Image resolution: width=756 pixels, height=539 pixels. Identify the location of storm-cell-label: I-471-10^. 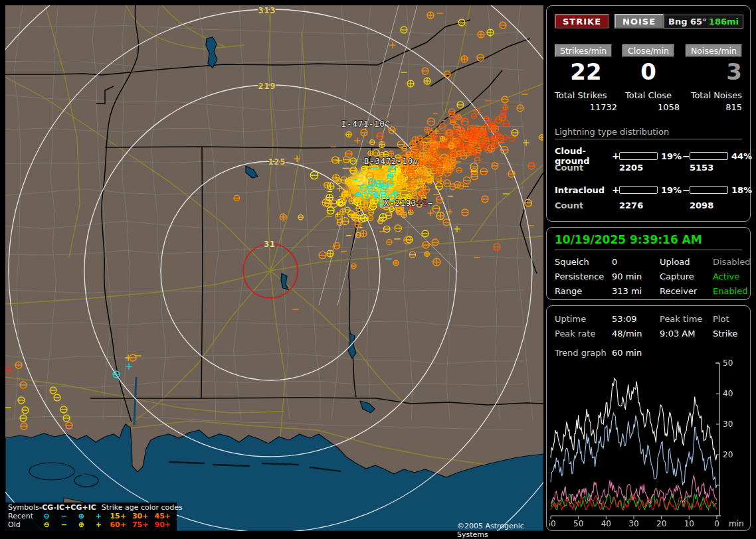
(366, 124).